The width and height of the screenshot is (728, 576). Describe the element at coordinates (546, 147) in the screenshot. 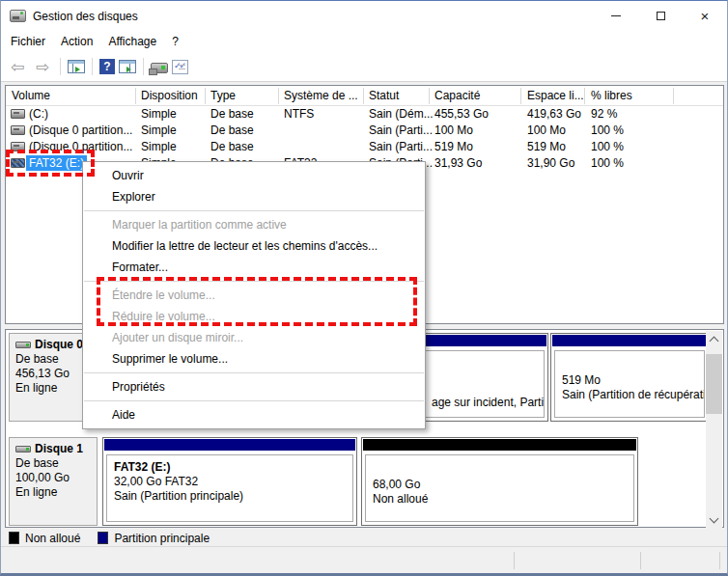

I see `cell-espace: 519 Mo` at that location.